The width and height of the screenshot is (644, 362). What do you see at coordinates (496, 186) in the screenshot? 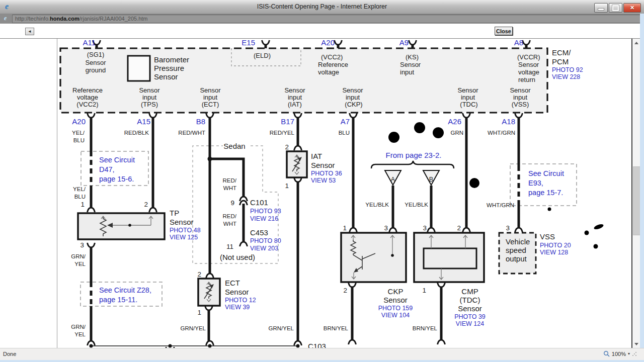
I see `ink-blots` at bounding box center [496, 186].